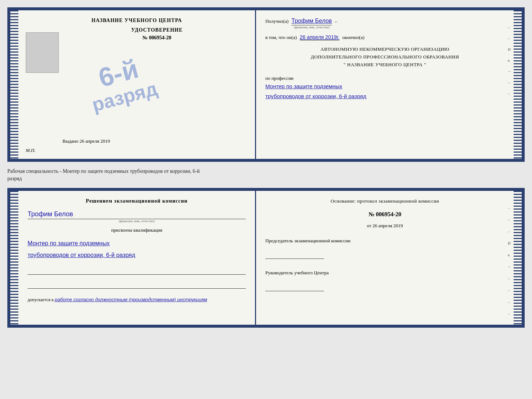 The height and width of the screenshot is (399, 532). What do you see at coordinates (137, 217) in the screenshot?
I see `person-name-block: Трофим Белов (фамилия, имя, отчество)` at bounding box center [137, 217].